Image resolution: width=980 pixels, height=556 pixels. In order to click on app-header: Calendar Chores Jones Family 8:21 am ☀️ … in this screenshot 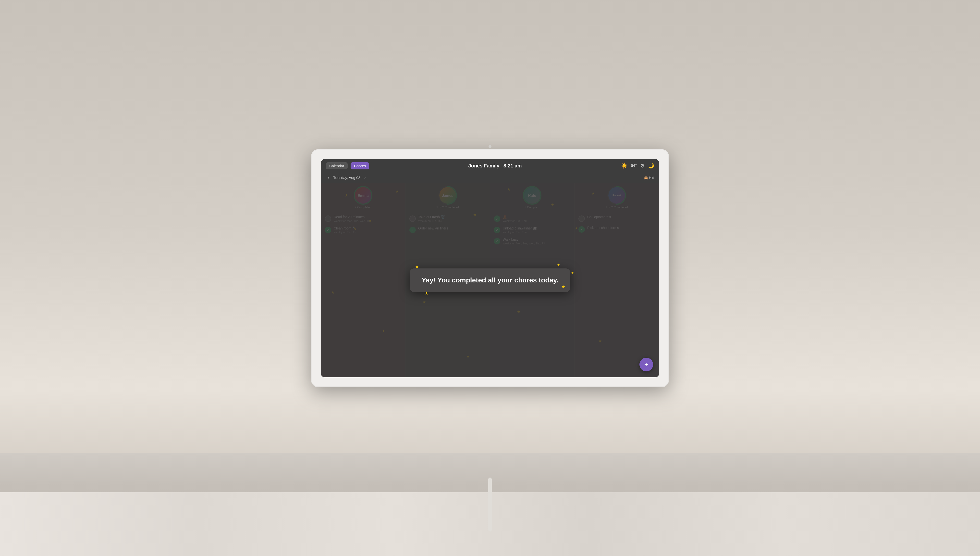, I will do `click(490, 166)`.